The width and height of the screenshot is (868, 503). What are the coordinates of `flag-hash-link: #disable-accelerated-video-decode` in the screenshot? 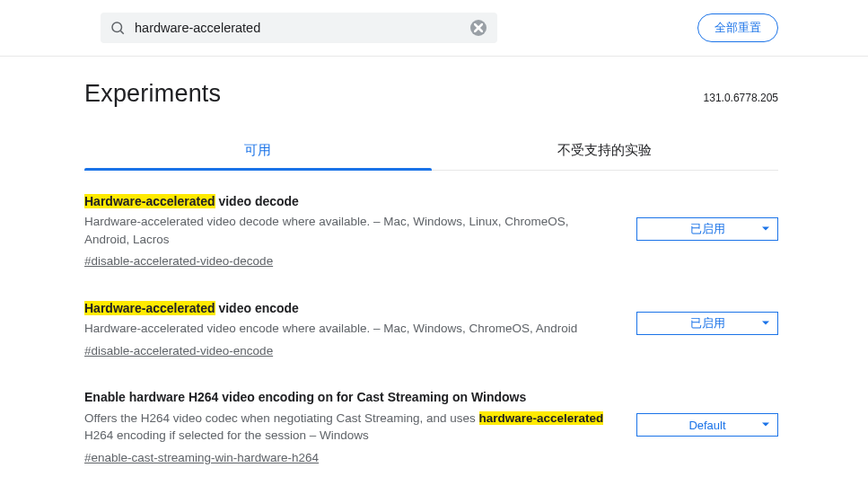 It's located at (179, 261).